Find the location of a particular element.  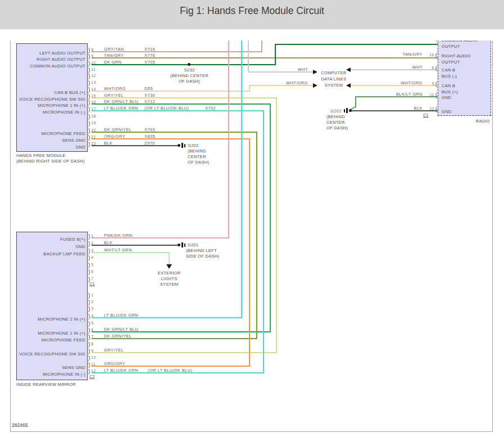

system-label-line: SYSTEM is located at coordinates (334, 85).